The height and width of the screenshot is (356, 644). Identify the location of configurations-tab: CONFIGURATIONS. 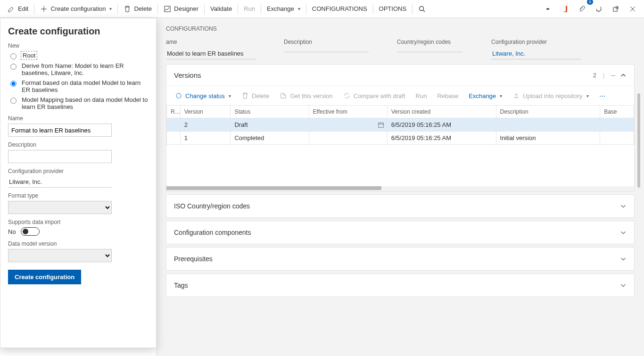
(339, 9).